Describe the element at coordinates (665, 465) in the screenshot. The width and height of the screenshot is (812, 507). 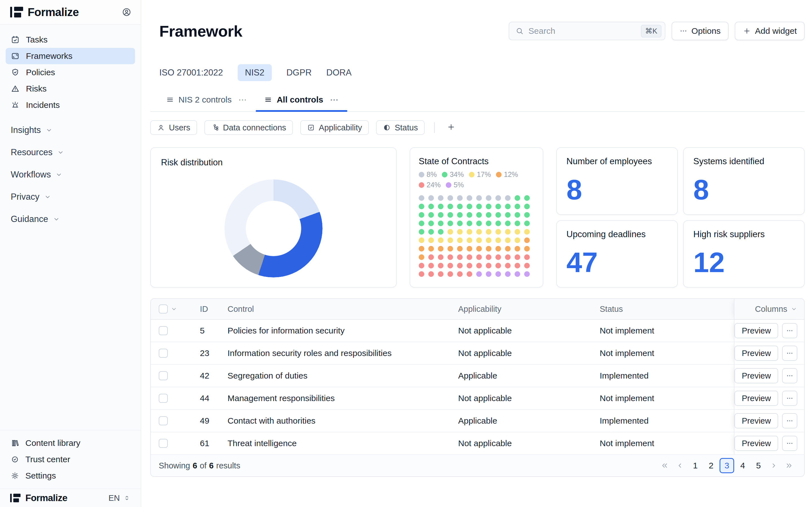
I see `first-page-button` at that location.